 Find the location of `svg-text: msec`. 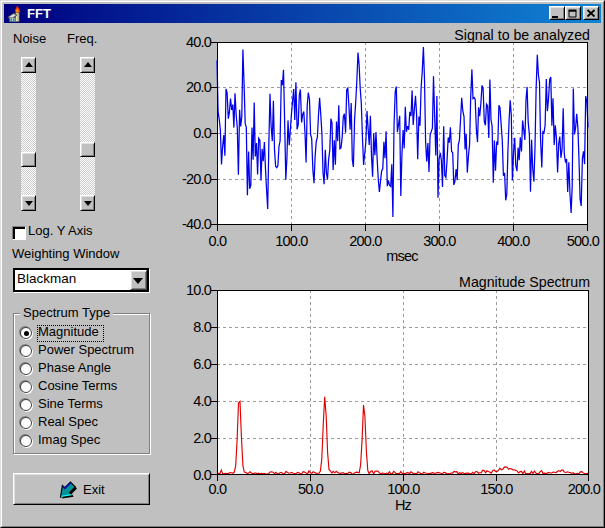

svg-text: msec is located at coordinates (402, 256).